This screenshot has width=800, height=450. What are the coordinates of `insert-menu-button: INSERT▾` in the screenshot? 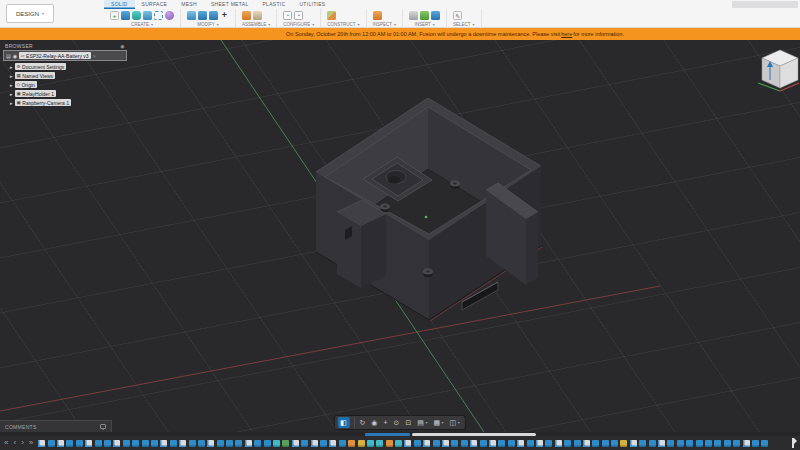 It's located at (424, 24).